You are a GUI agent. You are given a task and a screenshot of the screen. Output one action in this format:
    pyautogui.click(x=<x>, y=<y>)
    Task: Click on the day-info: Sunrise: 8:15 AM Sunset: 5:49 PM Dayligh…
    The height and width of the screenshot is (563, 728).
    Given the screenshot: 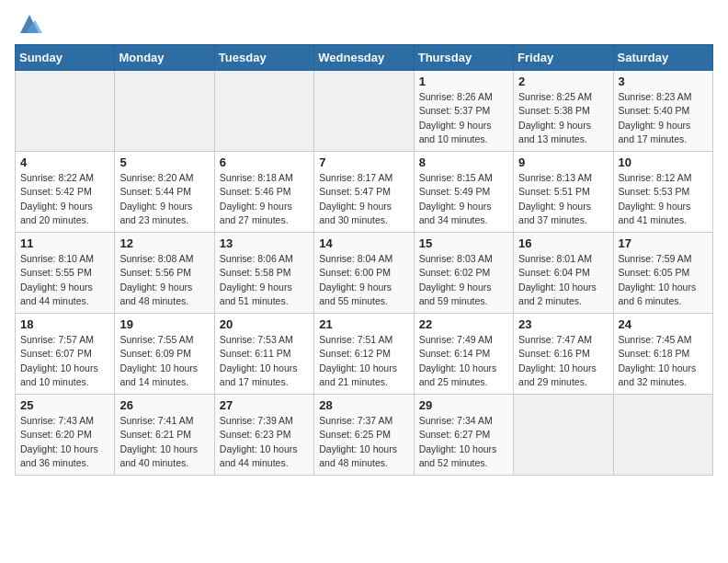 What is the action you would take?
    pyautogui.click(x=463, y=199)
    